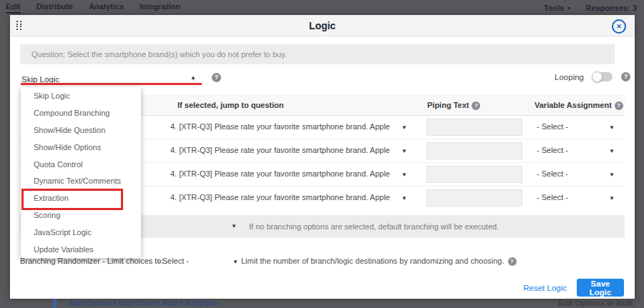 Image resolution: width=644 pixels, height=308 pixels. What do you see at coordinates (81, 173) in the screenshot?
I see `logic-type-menu: Skip Logic Compound Branching Show/Hide …` at bounding box center [81, 173].